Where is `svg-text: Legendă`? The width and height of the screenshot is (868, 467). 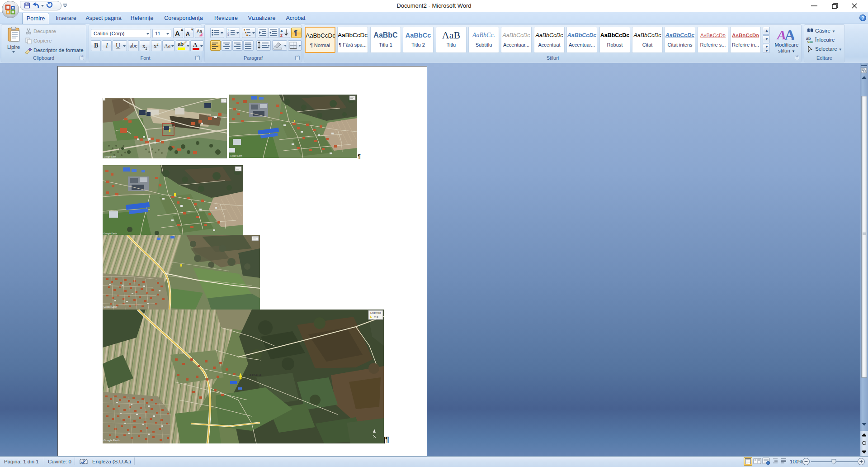
svg-text: Legendă is located at coordinates (376, 313).